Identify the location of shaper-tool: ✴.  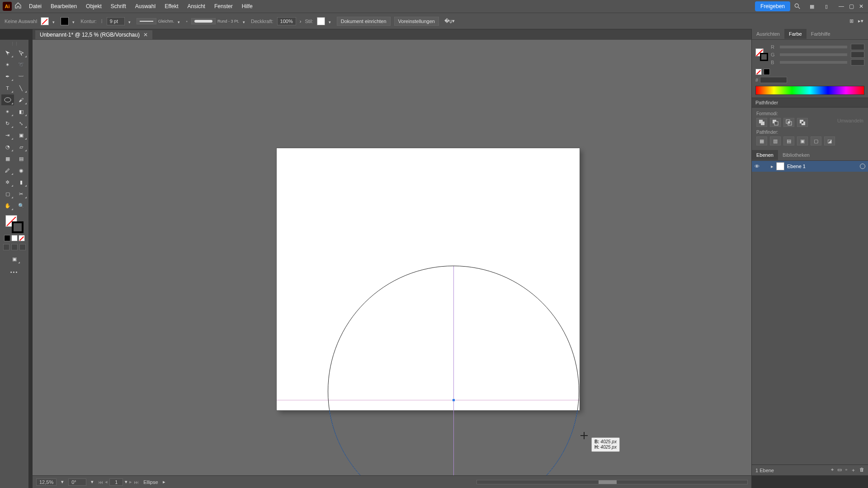
(8, 112).